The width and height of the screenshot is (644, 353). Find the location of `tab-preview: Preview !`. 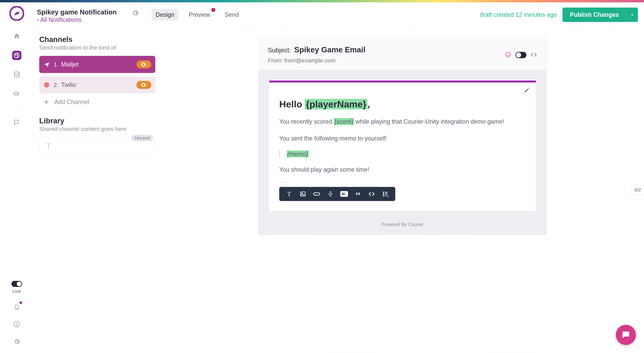

tab-preview: Preview ! is located at coordinates (200, 15).